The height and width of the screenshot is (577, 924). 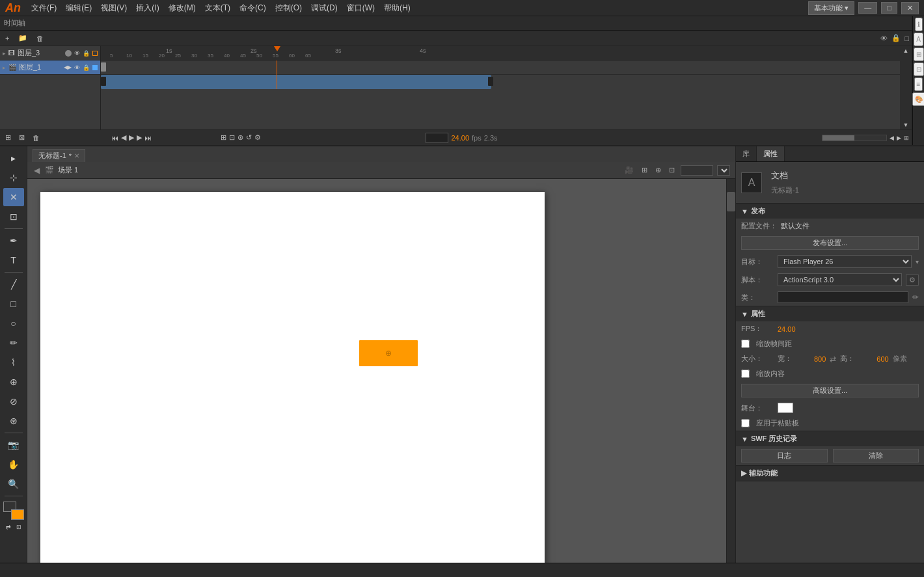 What do you see at coordinates (697, 170) in the screenshot?
I see `zoom-input: 100%` at bounding box center [697, 170].